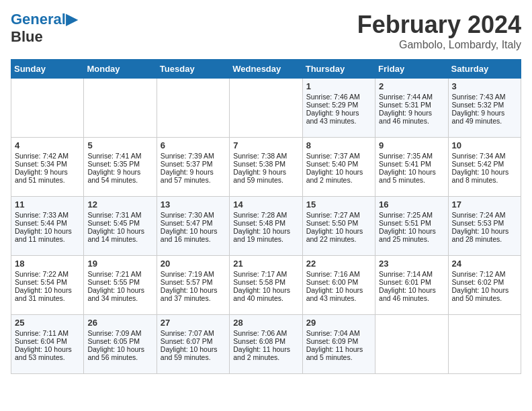 The height and width of the screenshot is (411, 532). What do you see at coordinates (120, 223) in the screenshot?
I see `cell-content: Sunset: 5:45 PM` at bounding box center [120, 223].